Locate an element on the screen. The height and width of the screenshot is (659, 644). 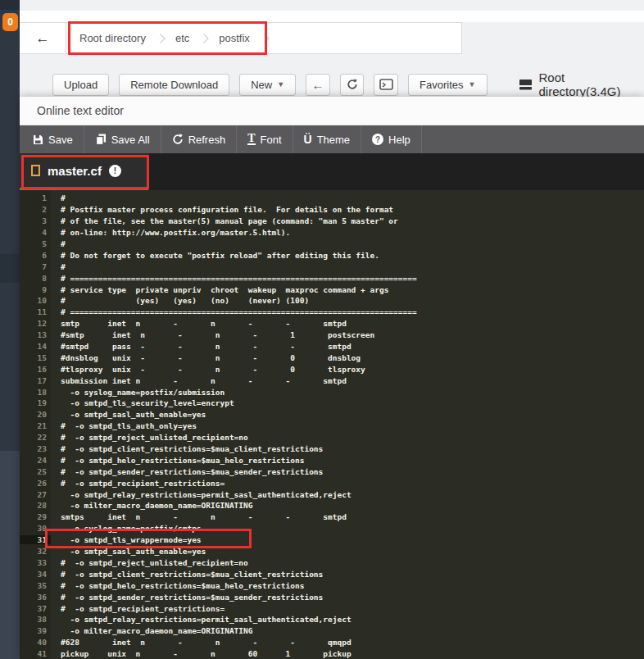
editor-line: 12smtp inet n - n - - smtpd is located at coordinates (332, 324).